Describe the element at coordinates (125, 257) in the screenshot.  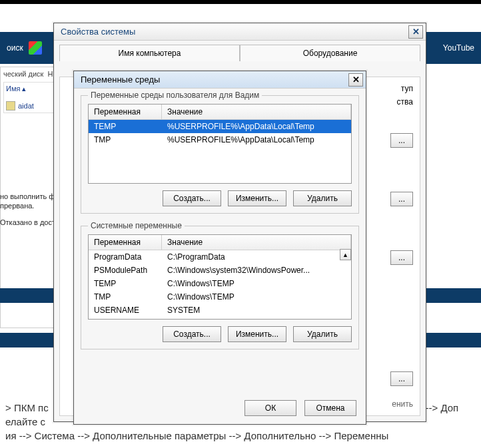
I see `cell-var: ProgramData` at that location.